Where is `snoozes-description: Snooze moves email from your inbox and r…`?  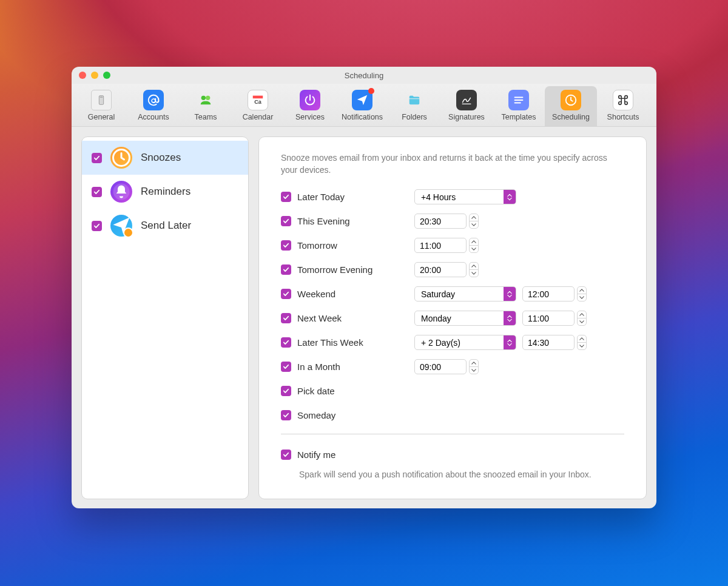 snoozes-description: Snooze moves email from your inbox and r… is located at coordinates (453, 164).